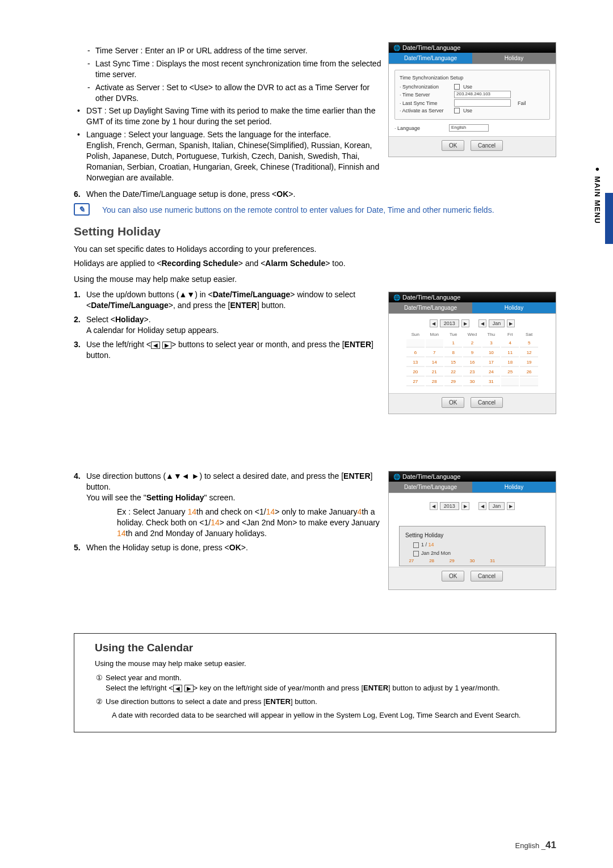 Image resolution: width=613 pixels, height=868 pixels. Describe the element at coordinates (536, 845) in the screenshot. I see `page-footer: English _41` at that location.